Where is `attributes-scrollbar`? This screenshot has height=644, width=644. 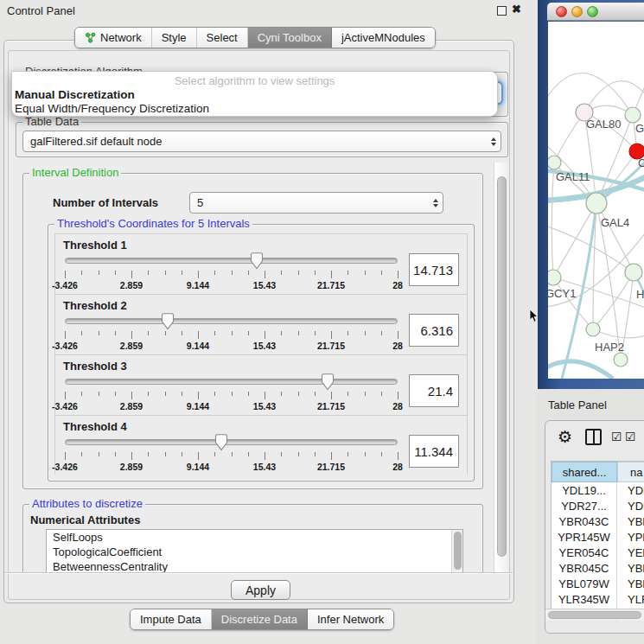 attributes-scrollbar is located at coordinates (456, 552).